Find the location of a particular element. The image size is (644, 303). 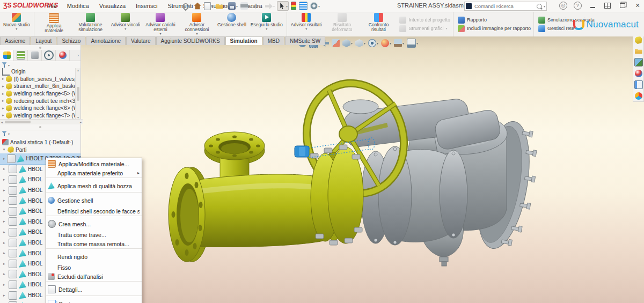

context-menu-item: Rendi rigido ▸ is located at coordinates (94, 255).